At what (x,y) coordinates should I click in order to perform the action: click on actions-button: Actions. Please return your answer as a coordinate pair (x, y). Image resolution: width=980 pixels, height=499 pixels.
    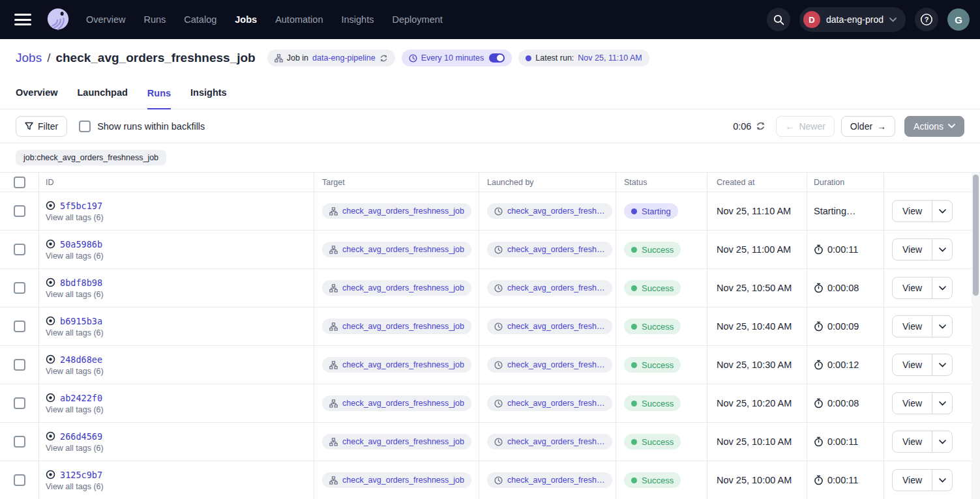
    Looking at the image, I should click on (934, 126).